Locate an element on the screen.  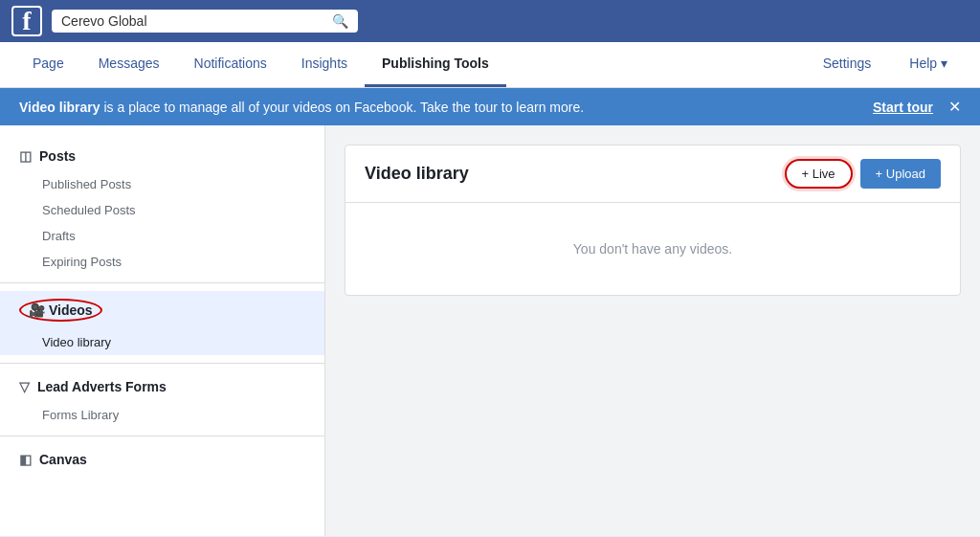
topbar: f 🔍 is located at coordinates (490, 21).